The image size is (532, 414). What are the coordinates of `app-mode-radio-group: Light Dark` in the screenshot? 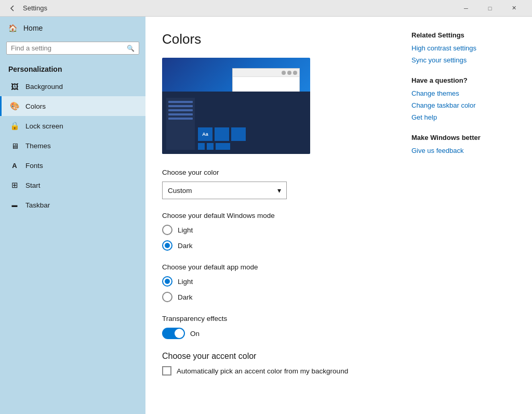 It's located at (278, 289).